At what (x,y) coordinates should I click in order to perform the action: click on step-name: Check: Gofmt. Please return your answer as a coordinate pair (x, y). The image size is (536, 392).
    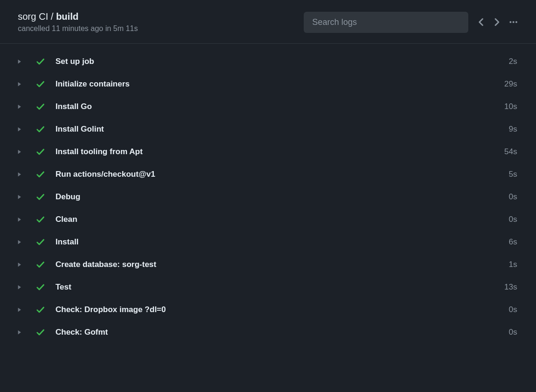
    Looking at the image, I should click on (282, 332).